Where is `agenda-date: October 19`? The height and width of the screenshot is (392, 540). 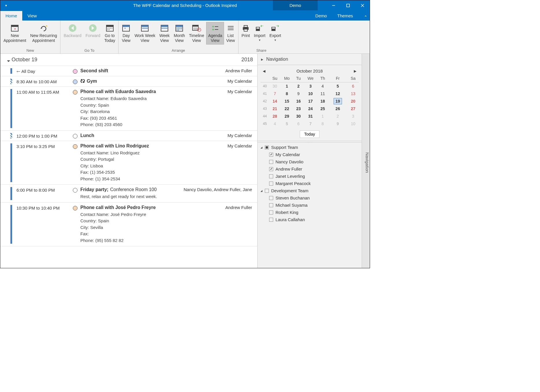
agenda-date: October 19 is located at coordinates (23, 60).